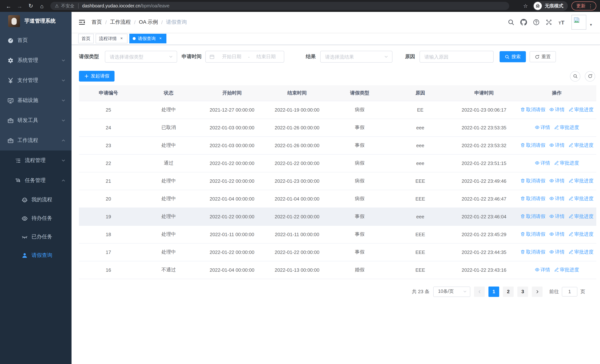 This screenshot has height=364, width=600. I want to click on sidebar-item-system: 系统管理, so click(36, 60).